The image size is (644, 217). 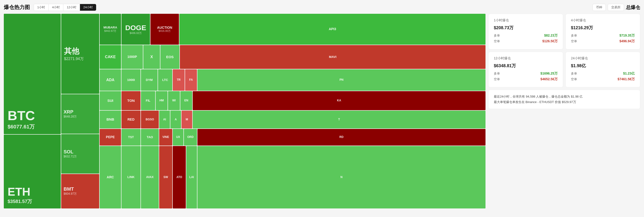 What do you see at coordinates (603, 66) in the screenshot?
I see `stat-24h-total: $1.98亿` at bounding box center [603, 66].